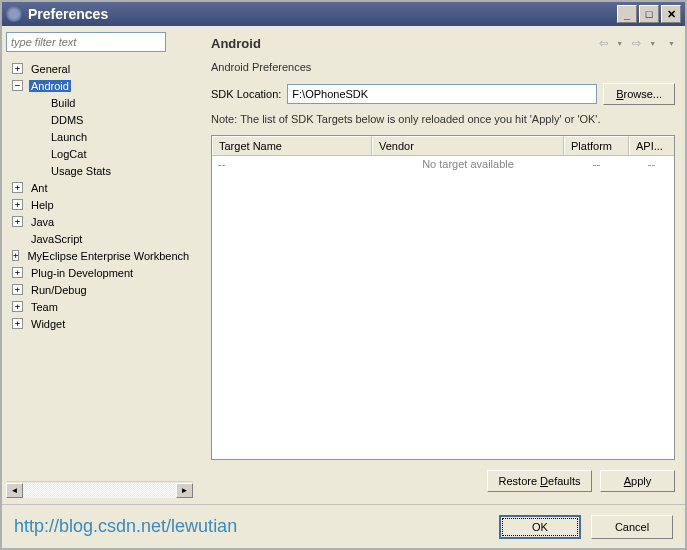 The height and width of the screenshot is (550, 687). Describe the element at coordinates (292, 146) in the screenshot. I see `column-target: Target Name` at that location.